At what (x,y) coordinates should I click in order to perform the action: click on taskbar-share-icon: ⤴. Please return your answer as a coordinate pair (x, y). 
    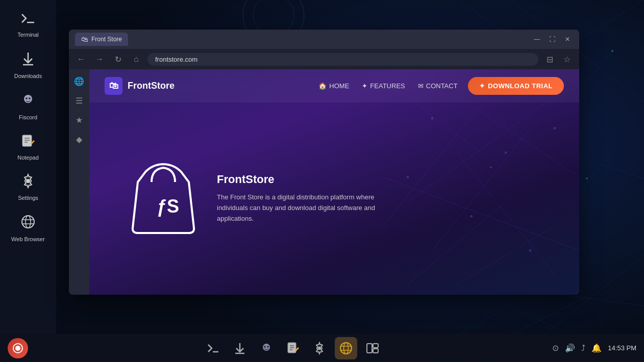
    Looking at the image, I should click on (583, 348).